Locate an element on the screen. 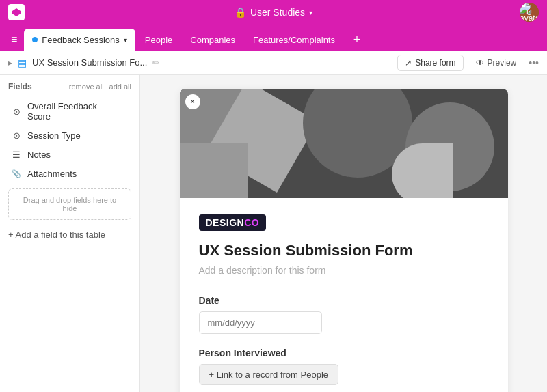  view-icon: ▤ is located at coordinates (22, 63).